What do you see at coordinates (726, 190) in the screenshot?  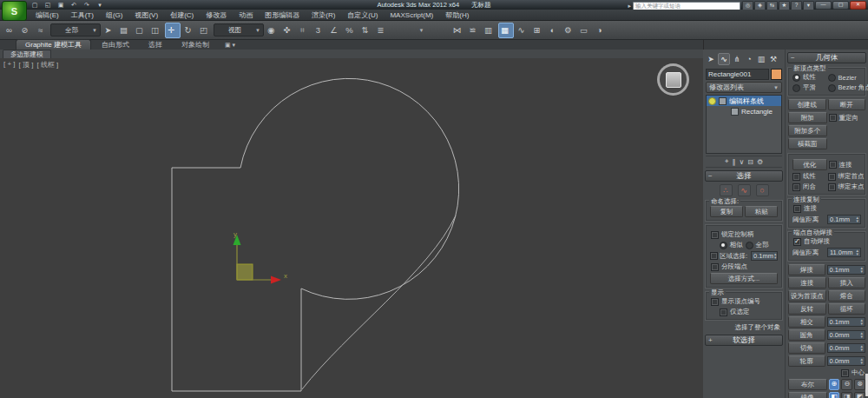 I see `vertex-subobject-icon: ∴` at bounding box center [726, 190].